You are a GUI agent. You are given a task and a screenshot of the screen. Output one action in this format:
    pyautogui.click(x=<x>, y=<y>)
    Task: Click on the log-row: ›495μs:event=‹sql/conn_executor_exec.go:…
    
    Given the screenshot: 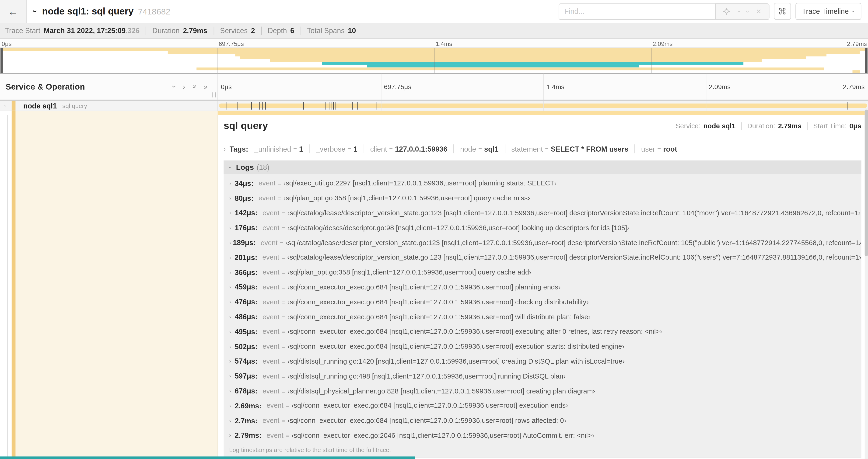 What is the action you would take?
    pyautogui.click(x=545, y=332)
    